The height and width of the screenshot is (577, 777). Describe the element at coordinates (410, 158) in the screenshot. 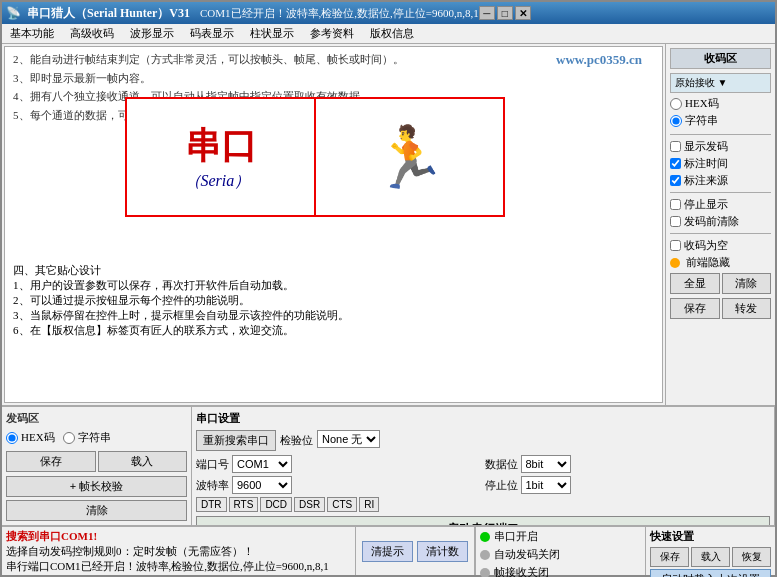

I see `logo-figure: 🏃` at that location.